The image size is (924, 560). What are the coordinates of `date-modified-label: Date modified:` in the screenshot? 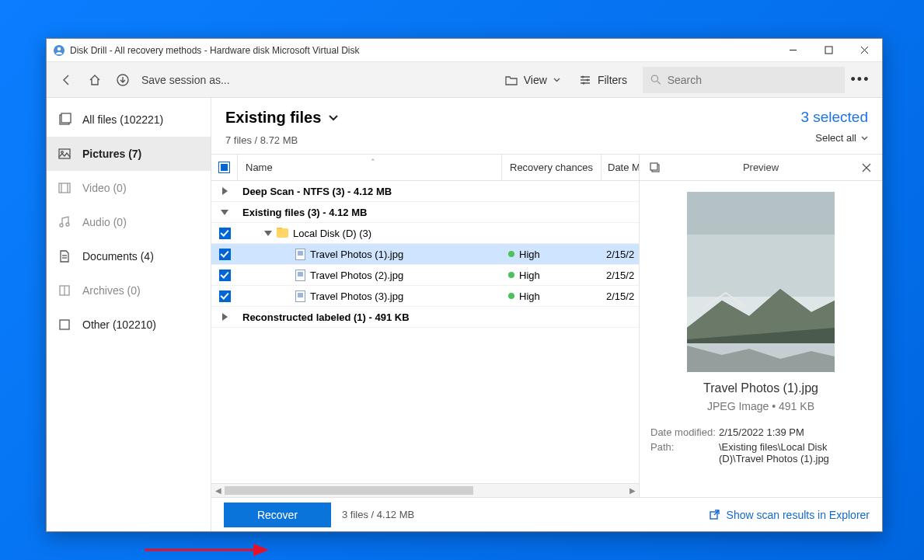 It's located at (685, 432).